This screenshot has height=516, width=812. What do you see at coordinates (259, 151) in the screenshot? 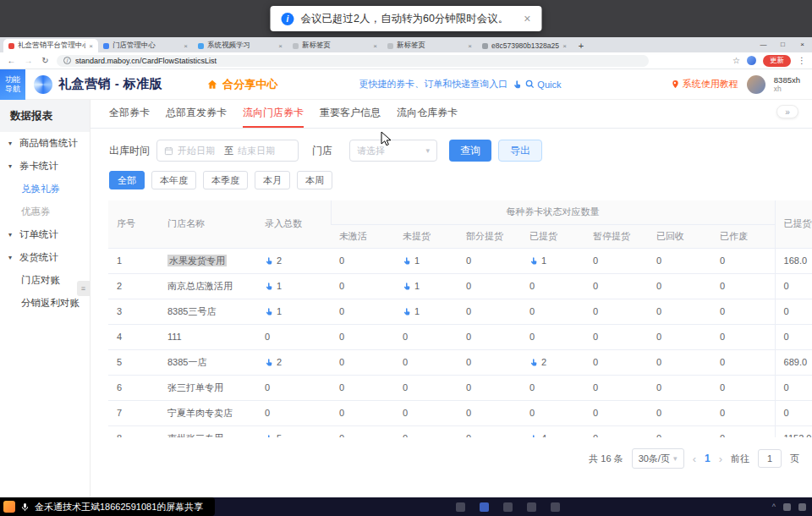
I see `end-date-input` at bounding box center [259, 151].